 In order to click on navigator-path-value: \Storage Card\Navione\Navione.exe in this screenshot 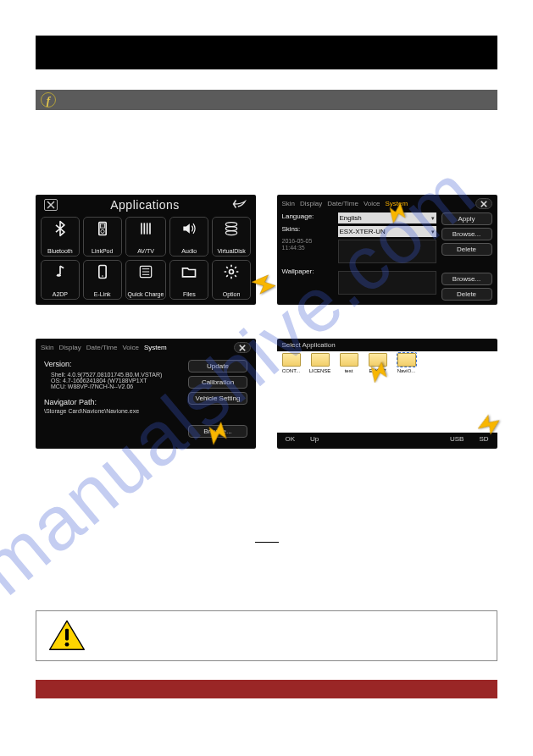, I will do `click(112, 411)`.